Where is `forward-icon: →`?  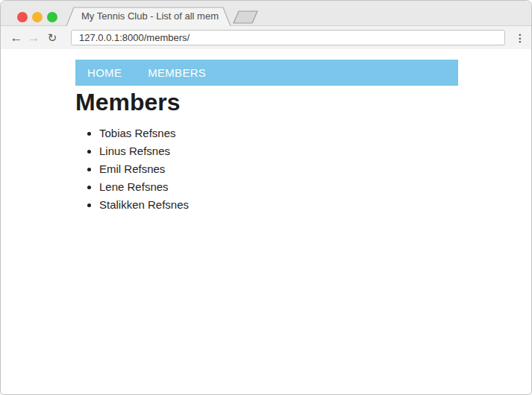
forward-icon: → is located at coordinates (34, 38).